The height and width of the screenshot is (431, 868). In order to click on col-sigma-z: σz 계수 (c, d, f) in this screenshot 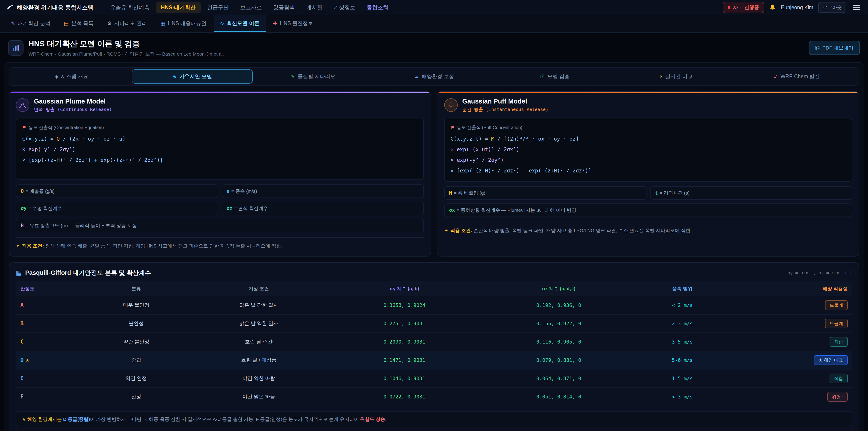, I will do `click(559, 289)`.